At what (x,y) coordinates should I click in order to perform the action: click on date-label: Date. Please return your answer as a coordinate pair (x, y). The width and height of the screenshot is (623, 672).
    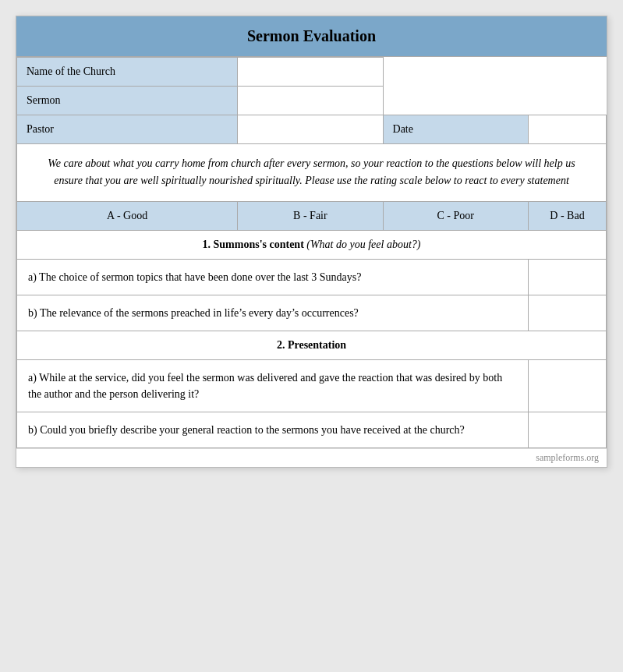
    Looking at the image, I should click on (455, 129).